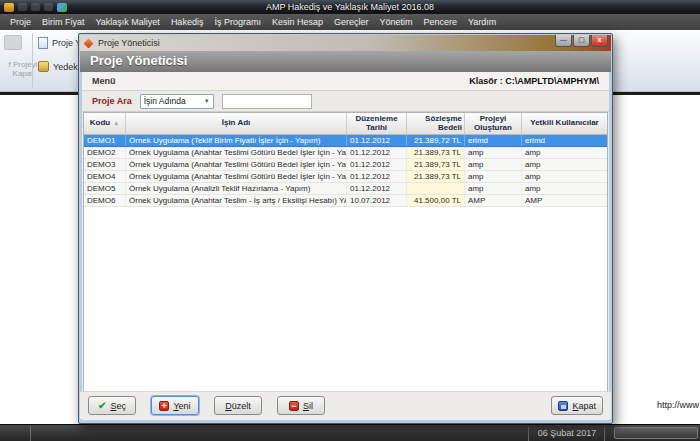 This screenshot has width=700, height=441. Describe the element at coordinates (346, 62) in the screenshot. I see `dialog-header-title: Proje Yöneticisi` at that location.